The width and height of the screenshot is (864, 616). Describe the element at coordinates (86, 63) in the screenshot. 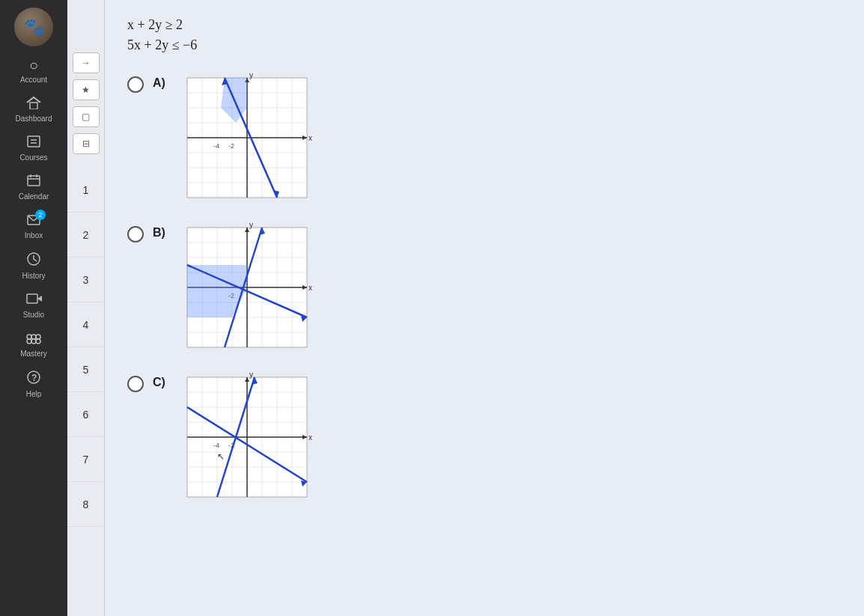

I see `forward-btn: →` at that location.